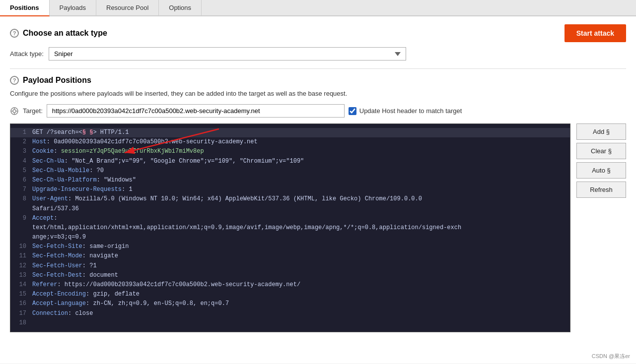 The width and height of the screenshot is (636, 364). What do you see at coordinates (57, 80) in the screenshot?
I see `payload-positions-title: Payload Positions` at bounding box center [57, 80].